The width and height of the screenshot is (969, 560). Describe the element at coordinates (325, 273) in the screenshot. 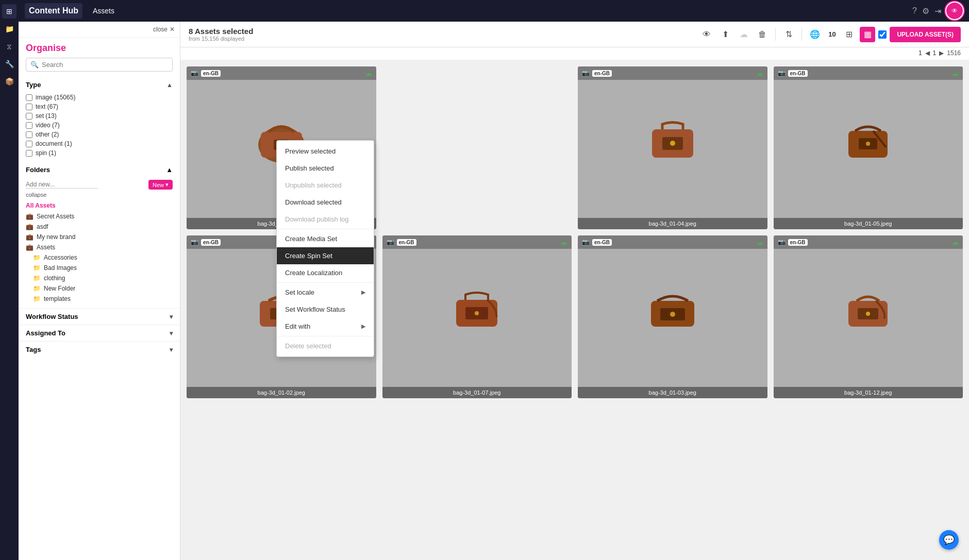

I see `menu-create-localization: Create Localization` at that location.